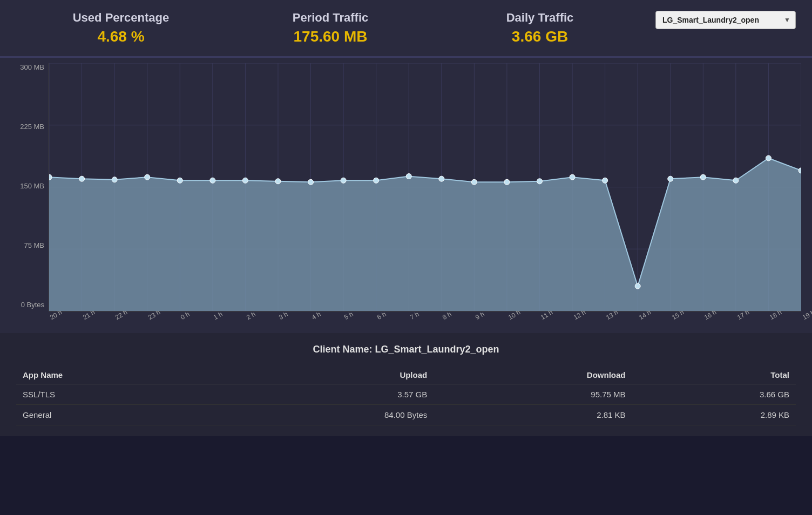 The height and width of the screenshot is (515, 812). I want to click on cell-app-name: SSL/TLS, so click(118, 395).